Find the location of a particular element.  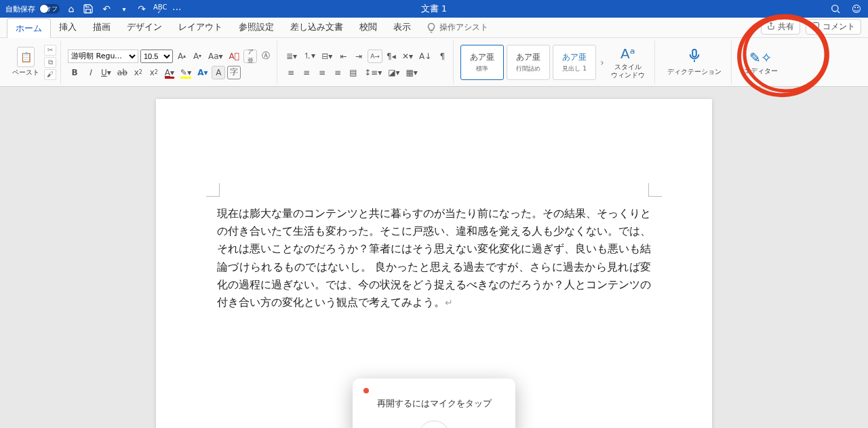

cut-icon: ✂ is located at coordinates (50, 50).